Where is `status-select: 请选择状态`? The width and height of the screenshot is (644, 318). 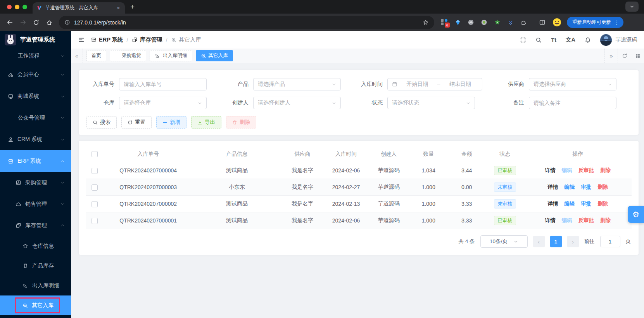 status-select: 请选择状态 is located at coordinates (431, 103).